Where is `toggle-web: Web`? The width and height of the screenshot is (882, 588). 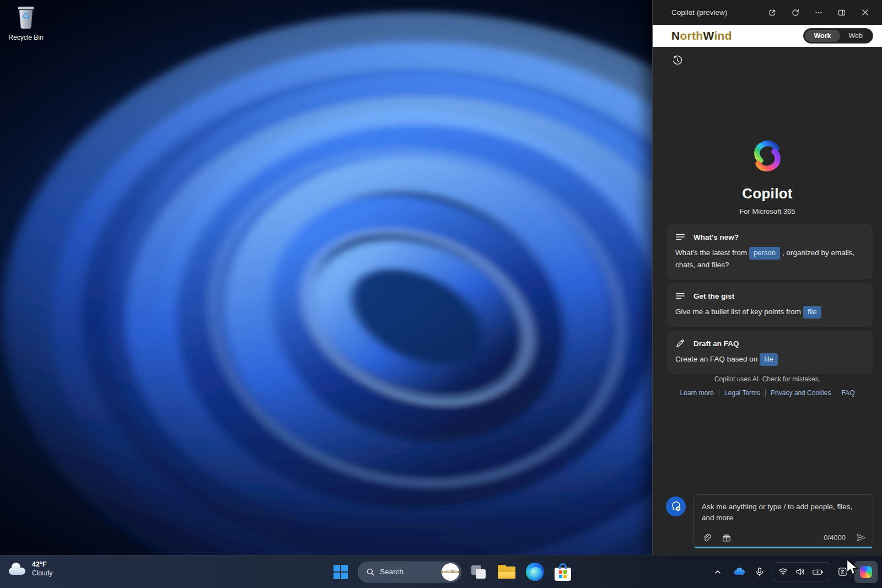 toggle-web: Web is located at coordinates (856, 36).